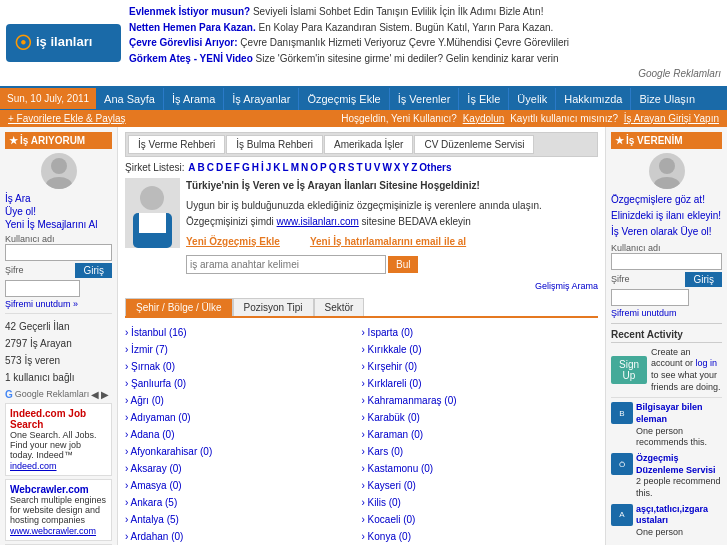 This screenshot has width=727, height=545. Describe the element at coordinates (679, 516) in the screenshot. I see `activity-name-2: aşçı,tatlıcı,izgara ustaları` at that location.